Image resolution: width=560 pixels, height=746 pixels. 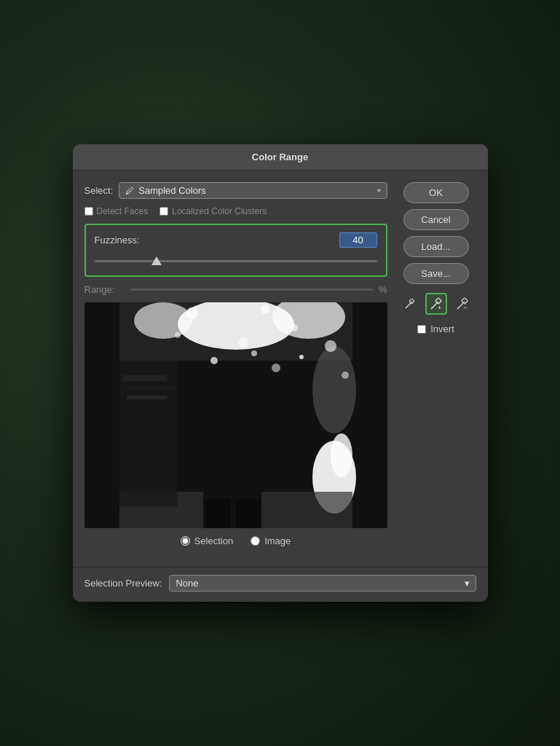 What do you see at coordinates (436, 304) in the screenshot?
I see `tools-row: + −` at bounding box center [436, 304].